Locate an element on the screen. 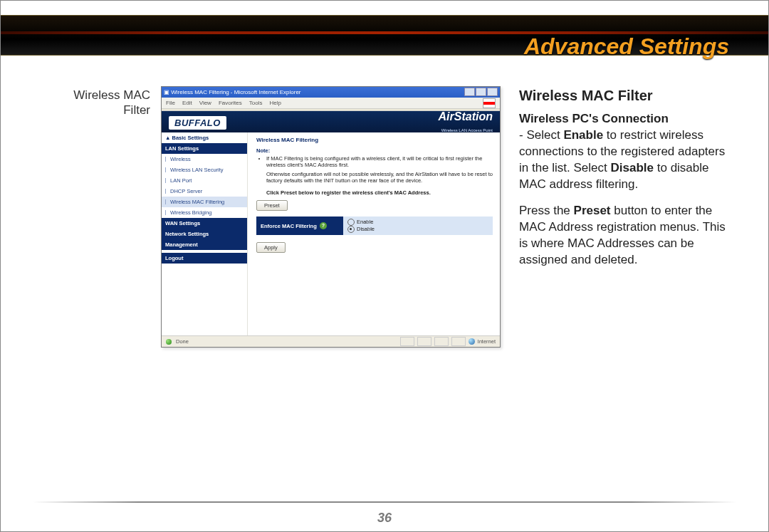 This screenshot has height=532, width=769. buffalo-logo: BUFFALO is located at coordinates (198, 122).